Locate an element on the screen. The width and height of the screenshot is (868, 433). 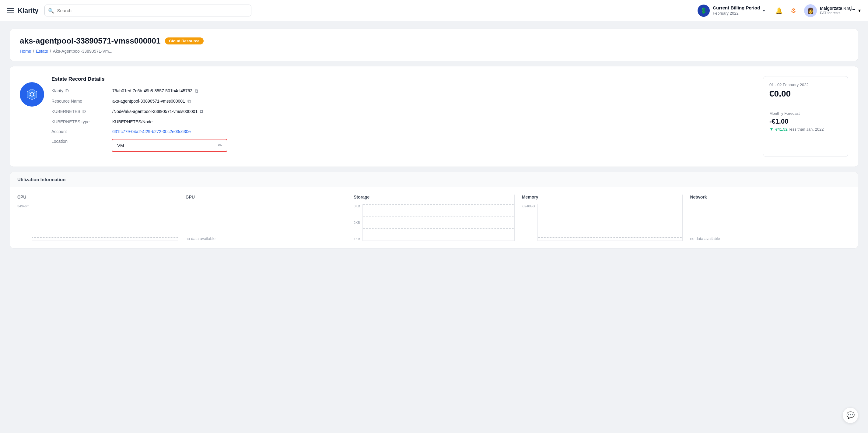
detail-row-location: Location VM ✏ is located at coordinates (402, 146).